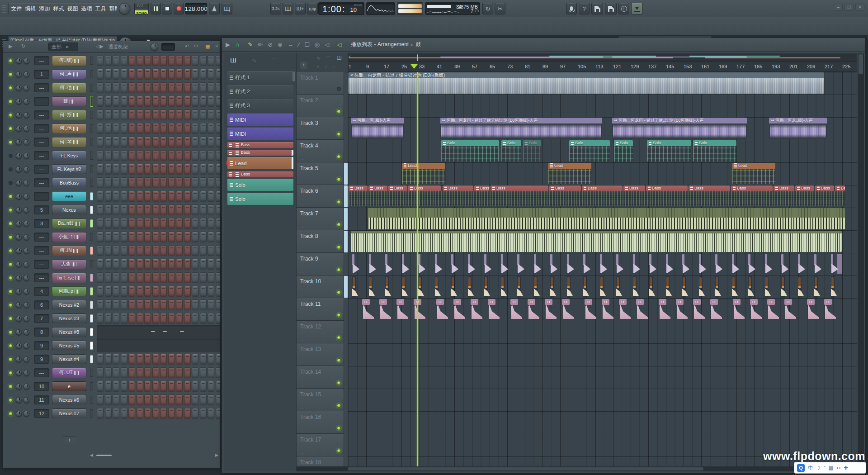 This screenshot has height=475, width=868. What do you see at coordinates (69, 332) in the screenshot?
I see `channel-button: Nexus #8` at bounding box center [69, 332].